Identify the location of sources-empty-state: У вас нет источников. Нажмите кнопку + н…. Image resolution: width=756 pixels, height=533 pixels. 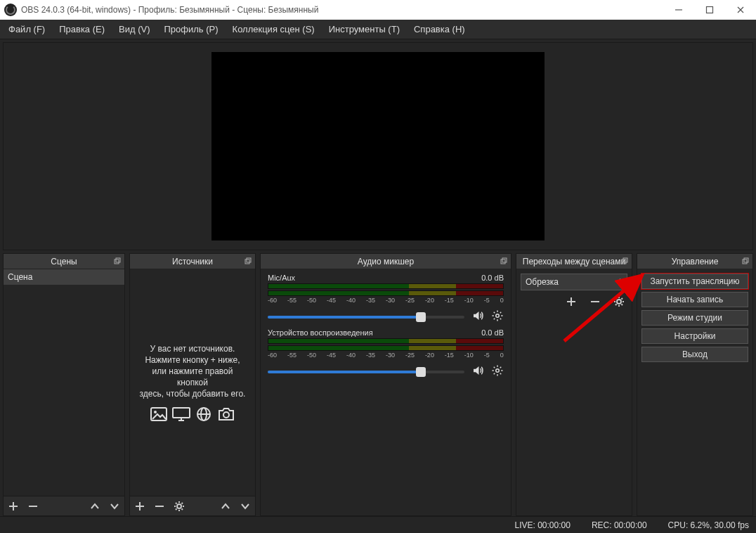
(193, 383).